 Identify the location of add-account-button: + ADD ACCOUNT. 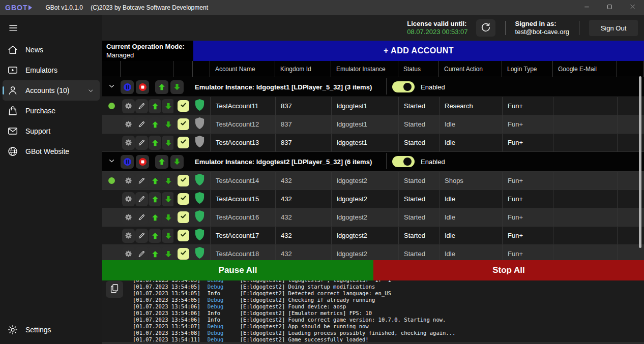
(419, 51).